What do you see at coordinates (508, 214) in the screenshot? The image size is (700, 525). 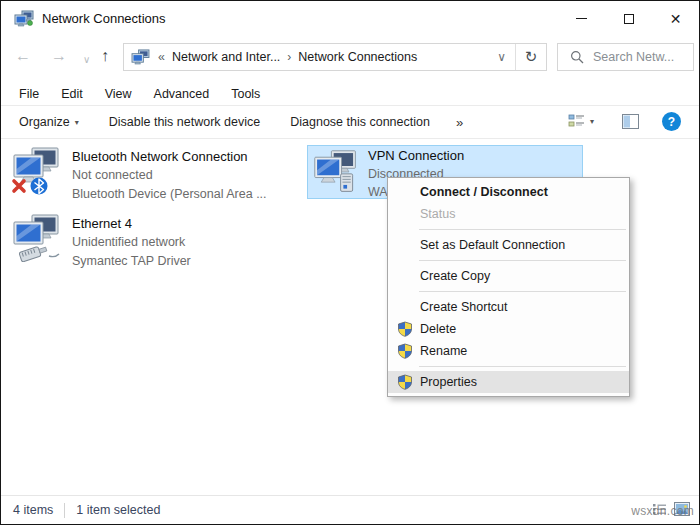 I see `menu-item-status: Status` at bounding box center [508, 214].